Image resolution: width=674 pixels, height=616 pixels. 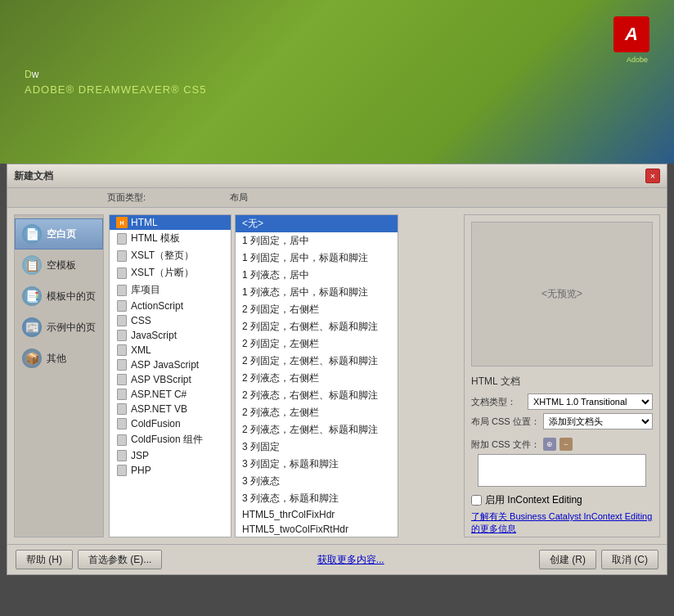 I want to click on page-type-item: XSLT（片断）, so click(x=170, y=273).